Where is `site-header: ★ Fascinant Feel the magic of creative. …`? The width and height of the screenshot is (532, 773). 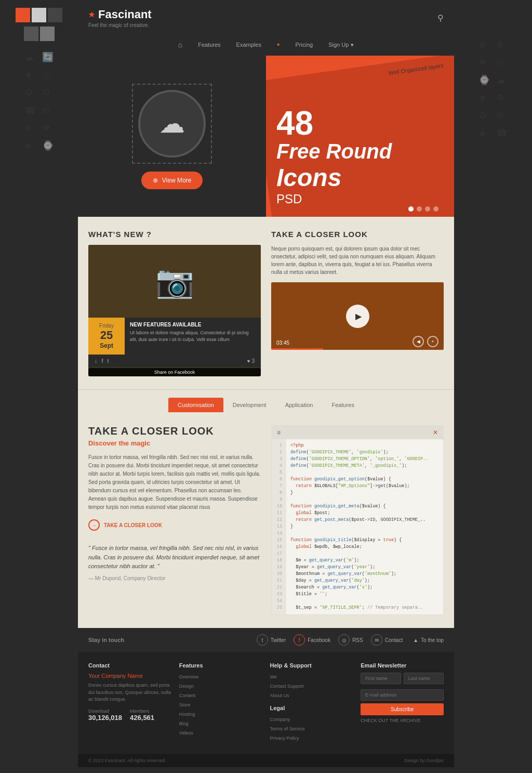 site-header: ★ Fascinant Feel the magic of creative. … is located at coordinates (266, 18).